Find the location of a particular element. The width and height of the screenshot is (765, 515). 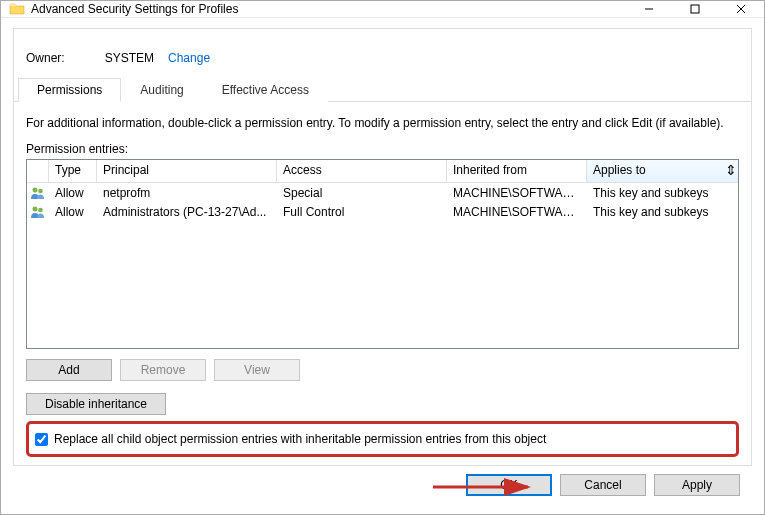

apply-button: Apply is located at coordinates (697, 485).